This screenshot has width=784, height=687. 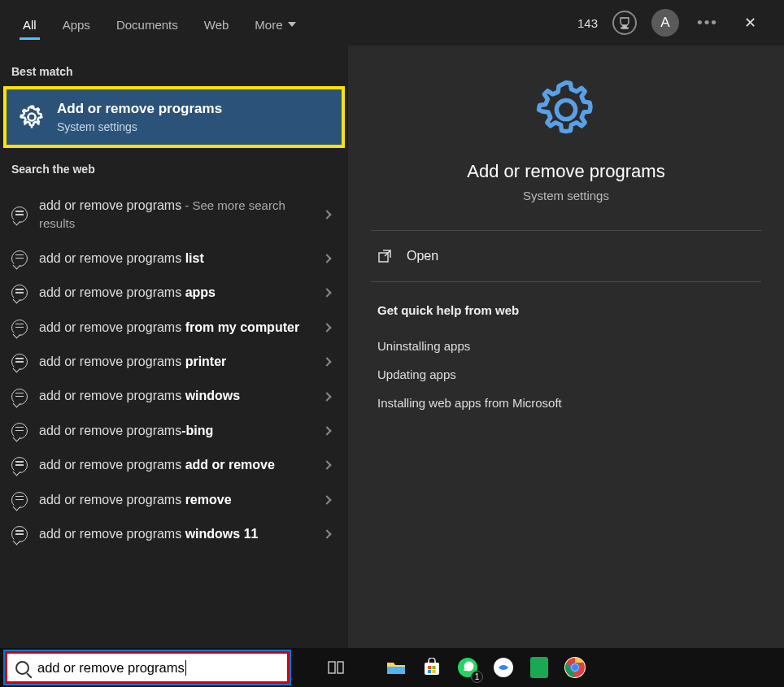 What do you see at coordinates (385, 256) in the screenshot?
I see `open-icon` at bounding box center [385, 256].